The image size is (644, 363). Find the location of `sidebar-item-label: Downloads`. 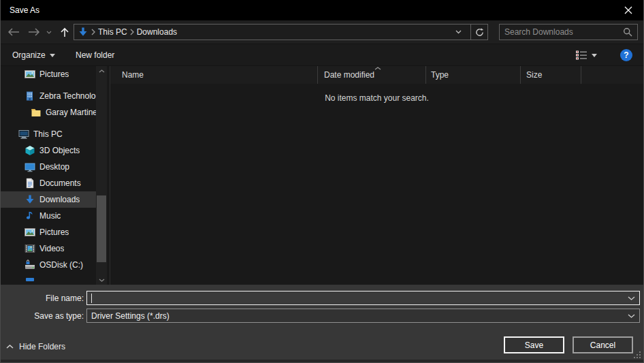

sidebar-item-label: Downloads is located at coordinates (60, 200).